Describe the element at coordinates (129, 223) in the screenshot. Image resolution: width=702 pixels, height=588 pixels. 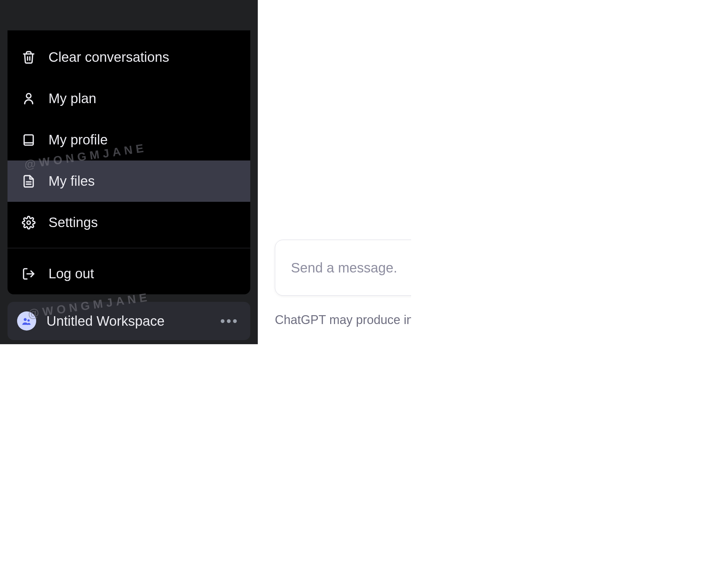
I see `sidebar-item-settings: Settings` at that location.